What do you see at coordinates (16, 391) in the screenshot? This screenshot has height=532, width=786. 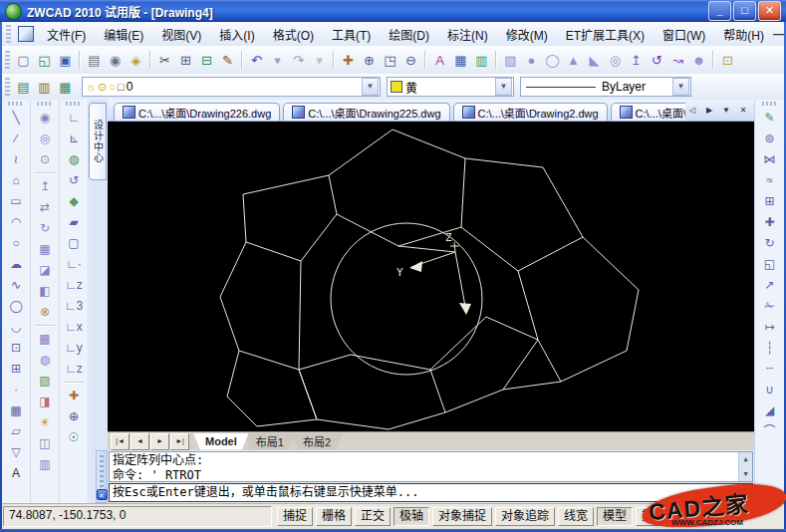 I see `point-icon: ·` at bounding box center [16, 391].